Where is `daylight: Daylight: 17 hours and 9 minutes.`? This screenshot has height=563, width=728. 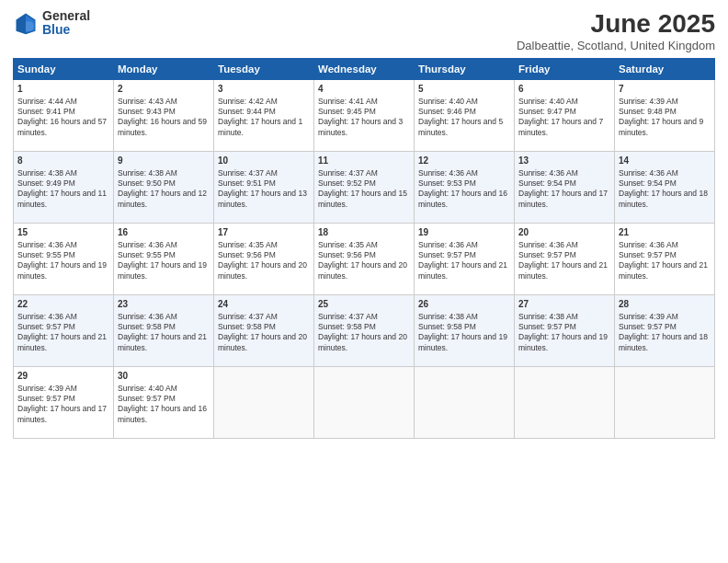 daylight: Daylight: 17 hours and 9 minutes. is located at coordinates (661, 127).